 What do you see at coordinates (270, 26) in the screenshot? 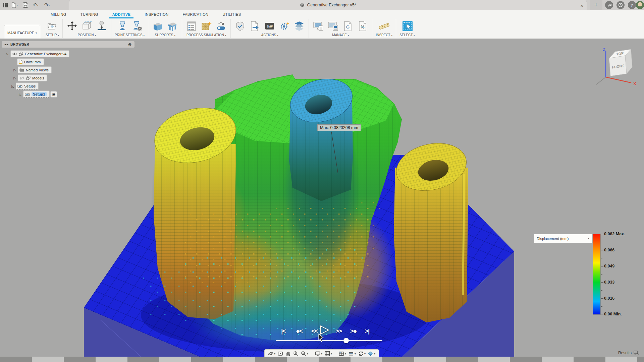
I see `export-3mf-icon: 3MF` at bounding box center [270, 26].